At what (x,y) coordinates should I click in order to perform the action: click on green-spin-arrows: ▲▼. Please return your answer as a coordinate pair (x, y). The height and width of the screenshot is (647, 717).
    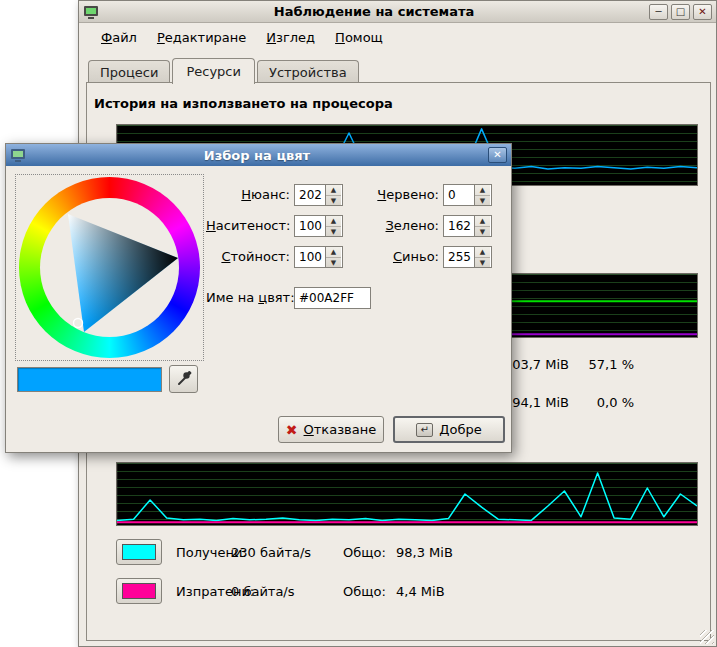
    Looking at the image, I should click on (482, 226).